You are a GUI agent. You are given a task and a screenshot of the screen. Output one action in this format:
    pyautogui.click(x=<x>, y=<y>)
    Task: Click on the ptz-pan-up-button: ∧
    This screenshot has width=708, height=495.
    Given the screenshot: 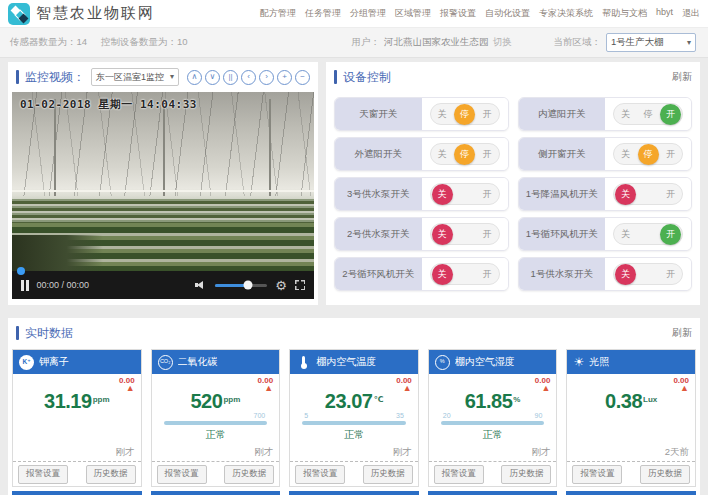 What is the action you would take?
    pyautogui.click(x=194, y=78)
    